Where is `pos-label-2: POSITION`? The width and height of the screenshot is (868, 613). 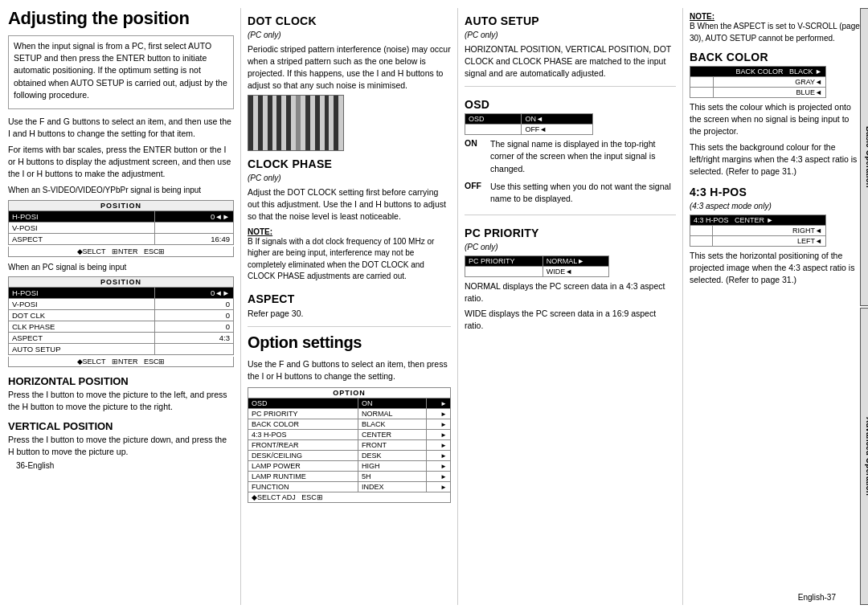 pos-label-2: POSITION is located at coordinates (121, 281).